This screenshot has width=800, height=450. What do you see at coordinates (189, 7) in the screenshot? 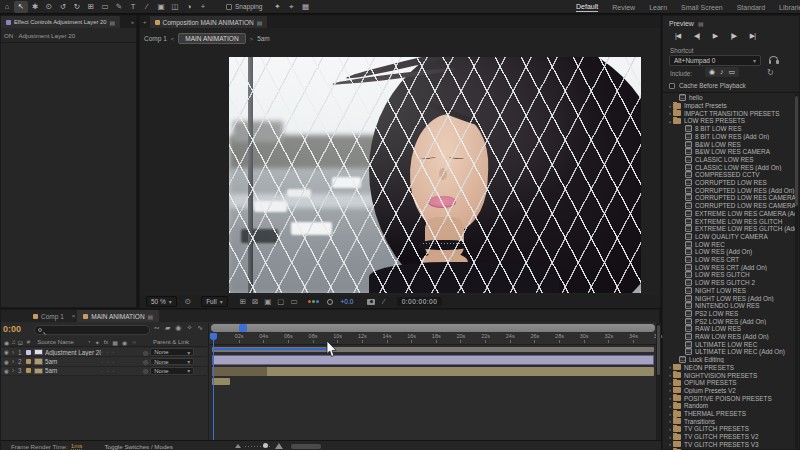
I see `roto-brush-tool-icon: ◑` at bounding box center [189, 7].